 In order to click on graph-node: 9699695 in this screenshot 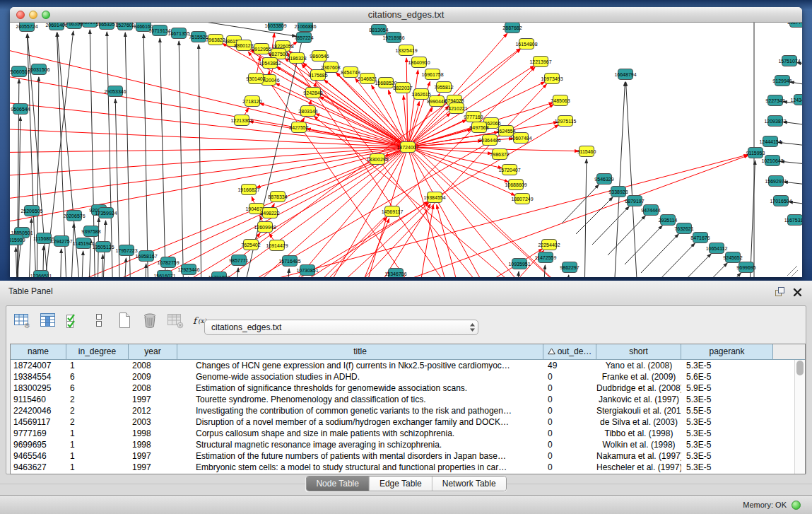, I will do `click(746, 267)`.